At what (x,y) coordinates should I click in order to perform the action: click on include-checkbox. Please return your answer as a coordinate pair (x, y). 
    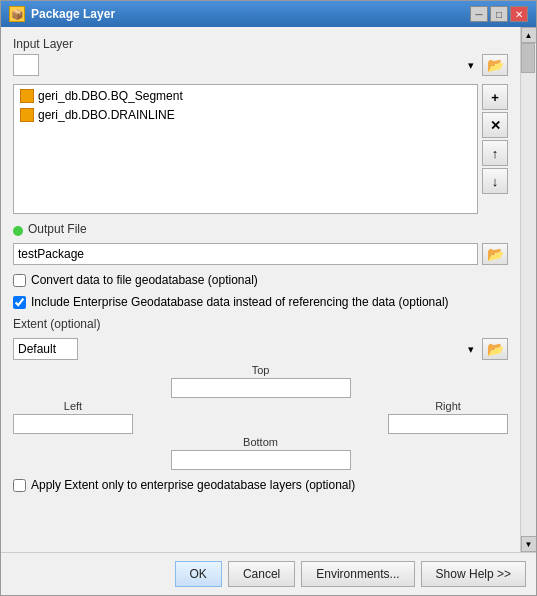
    Looking at the image, I should click on (20, 302).